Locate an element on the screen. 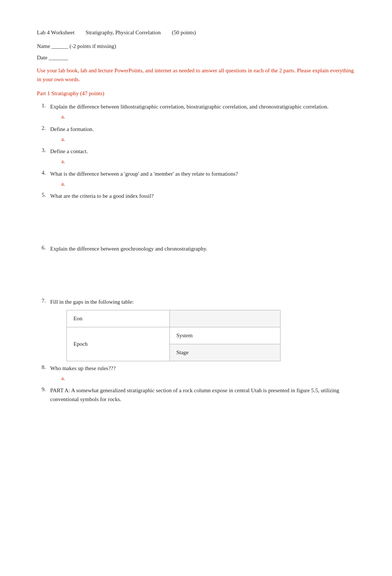 The height and width of the screenshot is (576, 392). fill-table: Eon Epoch System Stage is located at coordinates (173, 336).